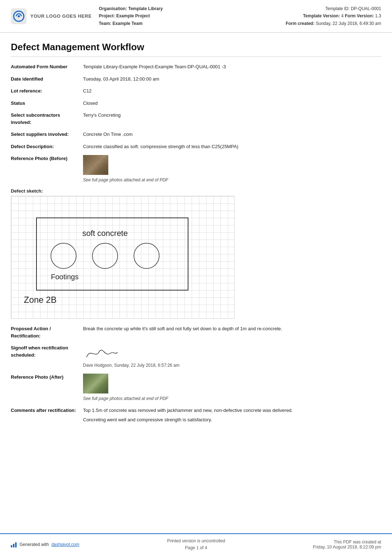 The image size is (392, 555). What do you see at coordinates (96, 384) in the screenshot?
I see `photo-after-thumbnail` at bounding box center [96, 384].